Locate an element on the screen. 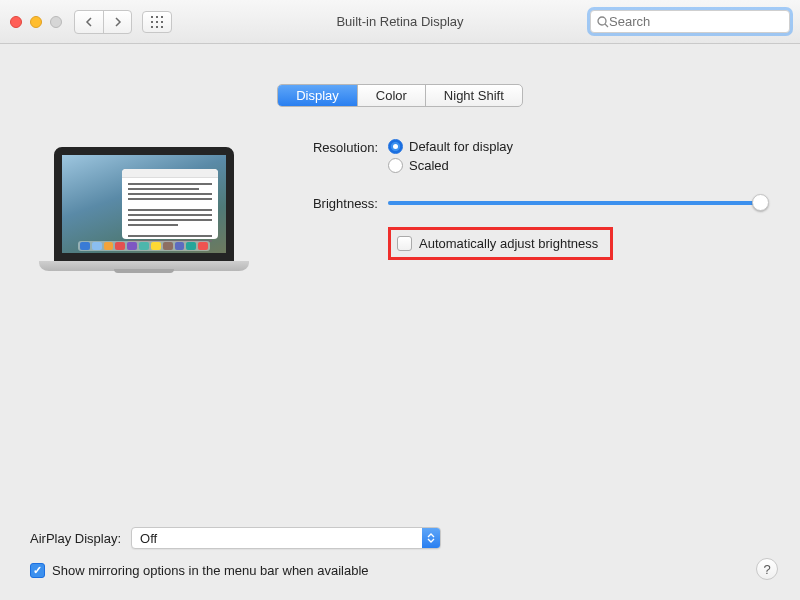 Image resolution: width=800 pixels, height=600 pixels. auto-brightness-label: Automatically adjust brightness is located at coordinates (508, 244).